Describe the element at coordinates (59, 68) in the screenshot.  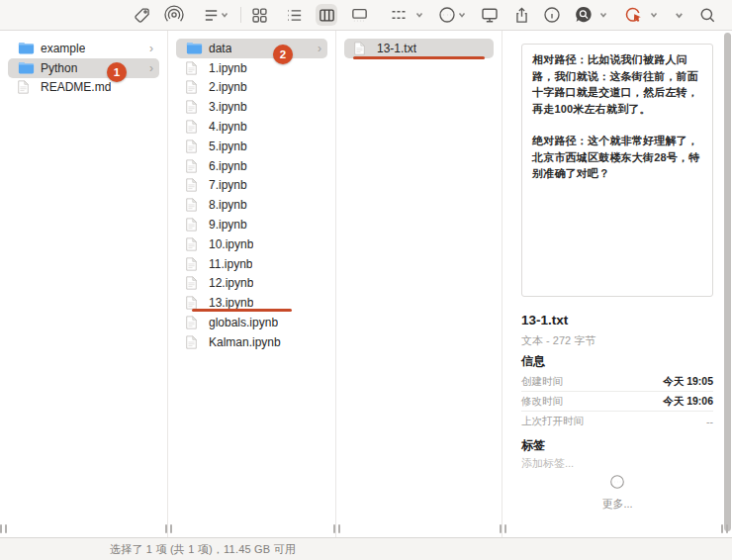
I see `file-name: Python` at that location.